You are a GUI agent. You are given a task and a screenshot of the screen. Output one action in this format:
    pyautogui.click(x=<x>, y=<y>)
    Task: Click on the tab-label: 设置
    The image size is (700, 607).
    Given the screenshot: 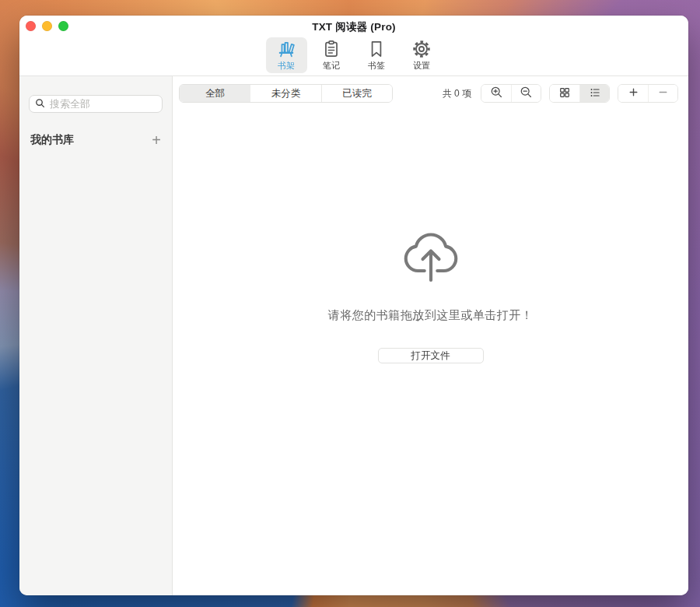 What is the action you would take?
    pyautogui.click(x=422, y=65)
    